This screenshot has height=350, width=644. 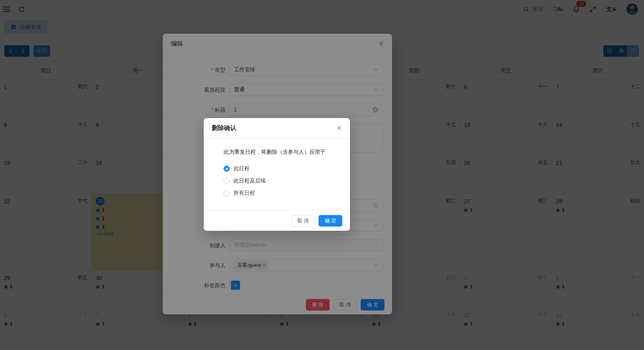 I want to click on close-icon: ✕, so click(x=339, y=128).